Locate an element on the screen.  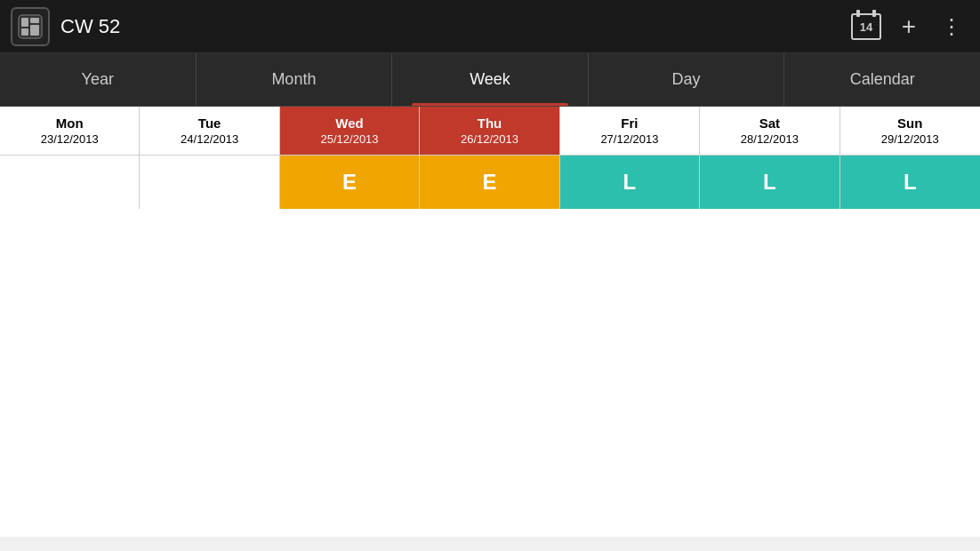
app-logo is located at coordinates (30, 27).